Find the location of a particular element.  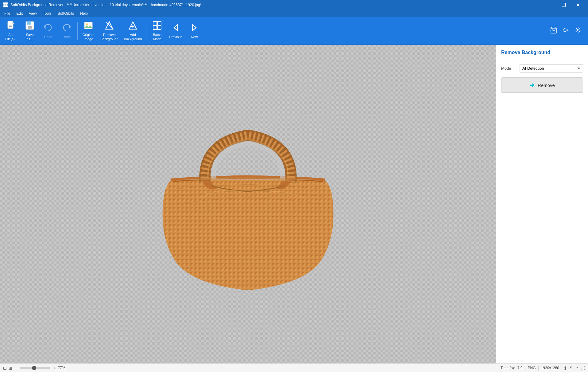

remove-arrow-icon: ➜ is located at coordinates (532, 85).